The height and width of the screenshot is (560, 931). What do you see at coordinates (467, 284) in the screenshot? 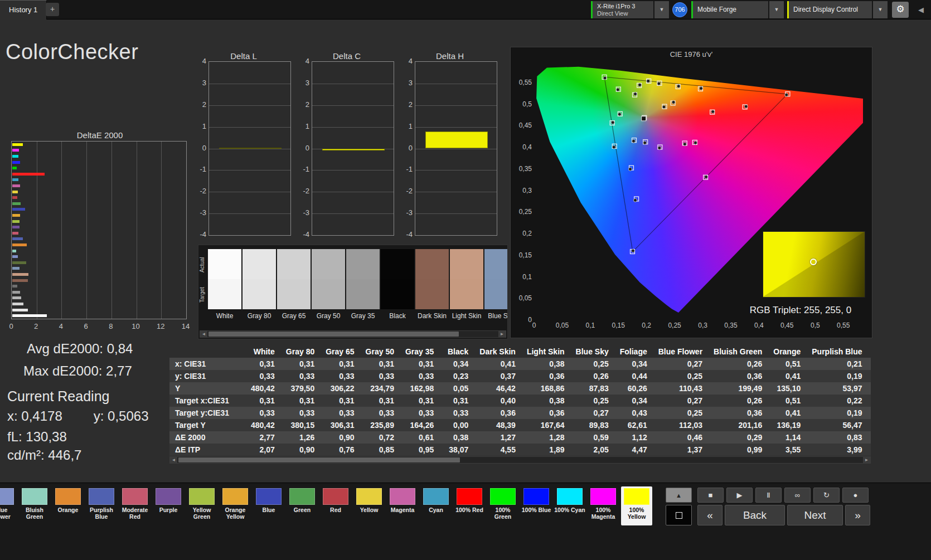
I see `strip-patch-light-skin: Light Skin` at bounding box center [467, 284].